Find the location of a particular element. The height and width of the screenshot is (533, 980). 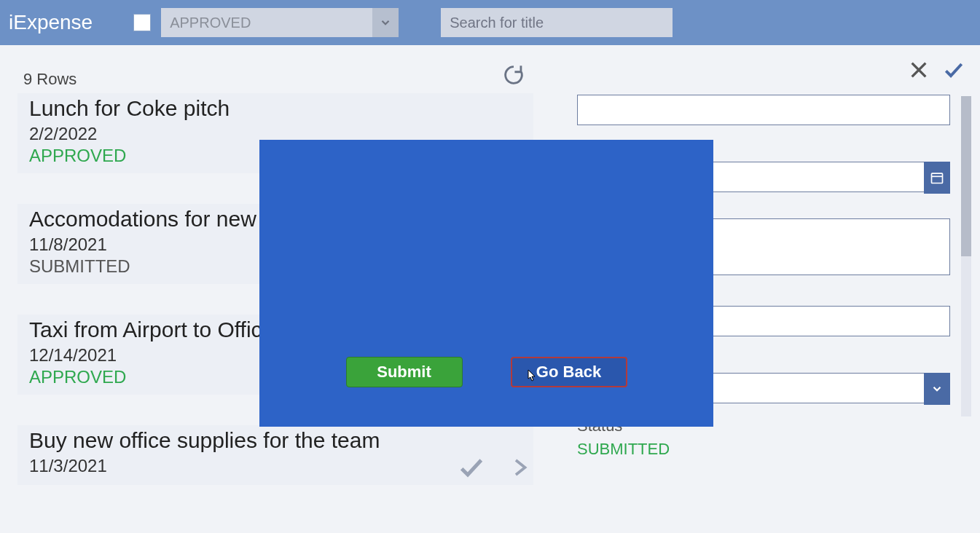

list-item-date: 11/3/2021 is located at coordinates (275, 466).